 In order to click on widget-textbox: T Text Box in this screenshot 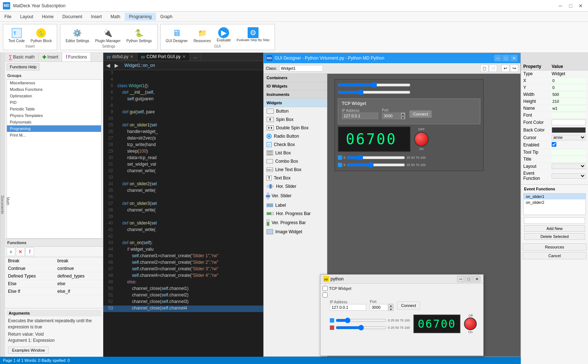, I will do `click(295, 178)`.